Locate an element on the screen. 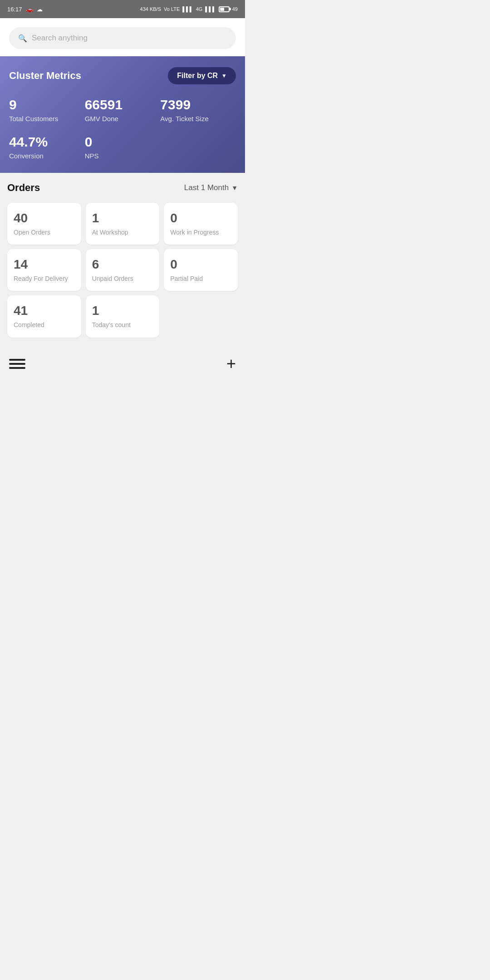 Image resolution: width=490 pixels, height=980 pixels. cluster-metrics-header: Cluster Metrics Filter by CR ▼ is located at coordinates (122, 76).